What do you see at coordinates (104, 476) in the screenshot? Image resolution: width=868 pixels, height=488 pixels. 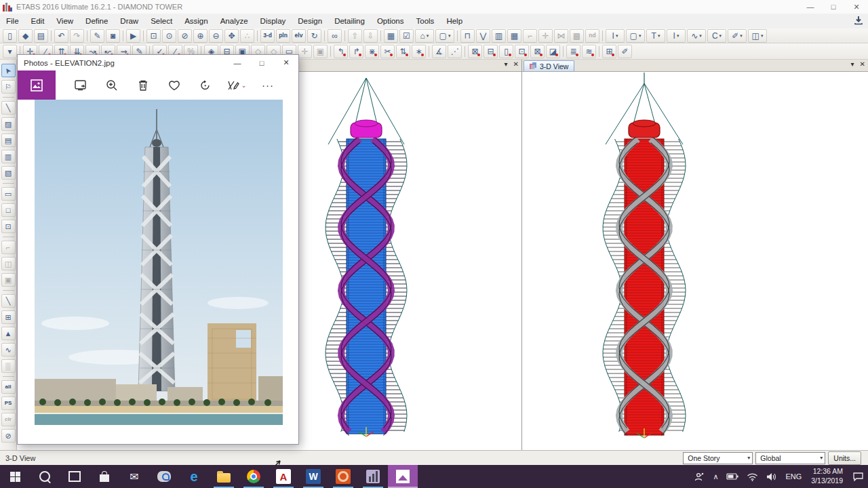 I see `store-icon` at bounding box center [104, 476].